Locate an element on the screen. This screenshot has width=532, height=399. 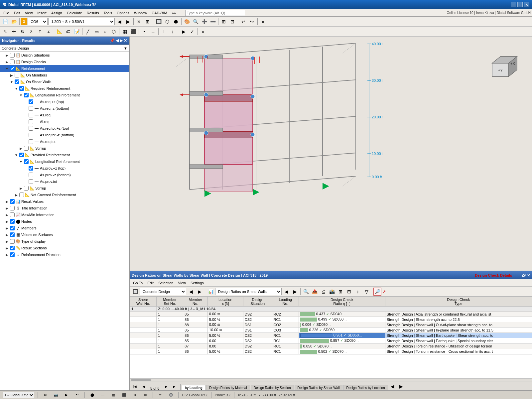
members-checkbox is located at coordinates (12, 228).